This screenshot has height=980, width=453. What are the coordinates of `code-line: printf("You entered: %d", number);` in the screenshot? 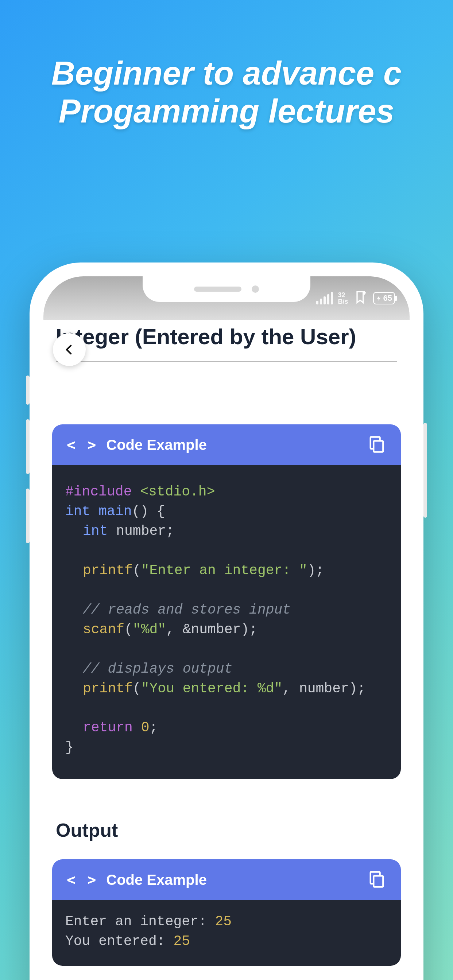 It's located at (226, 689).